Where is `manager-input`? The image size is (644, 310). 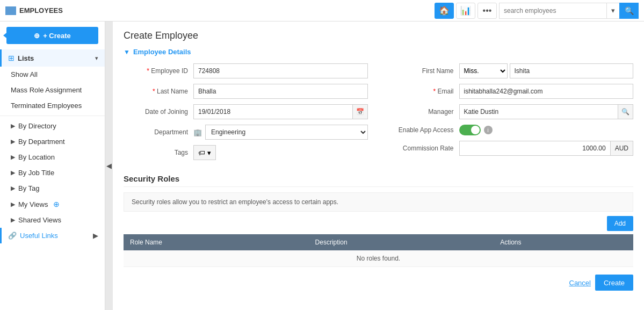 manager-input is located at coordinates (539, 112).